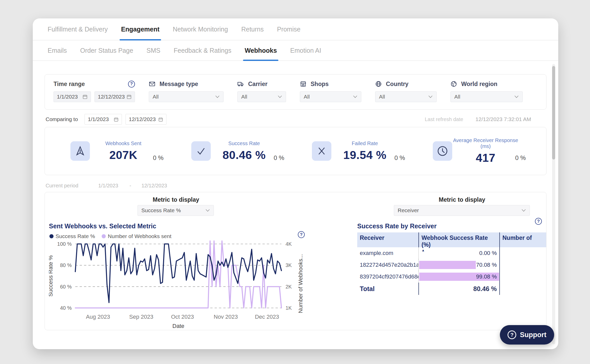  Describe the element at coordinates (252, 29) in the screenshot. I see `tab-returns: Returns` at that location.